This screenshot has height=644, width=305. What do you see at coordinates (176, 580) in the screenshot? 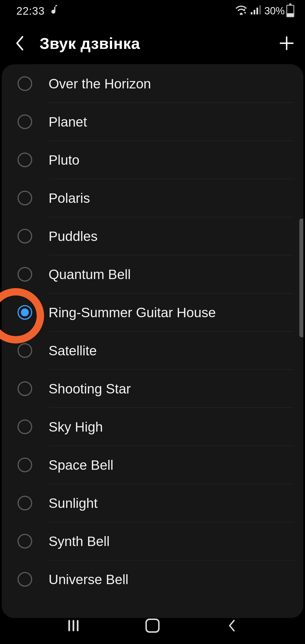
I see `ringtone-label: Universe Bell` at bounding box center [176, 580].